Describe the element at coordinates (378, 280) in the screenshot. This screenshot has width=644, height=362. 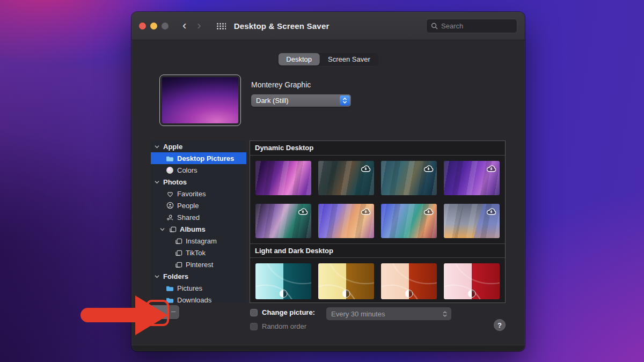
I see `light-dark-desktop-grid` at that location.